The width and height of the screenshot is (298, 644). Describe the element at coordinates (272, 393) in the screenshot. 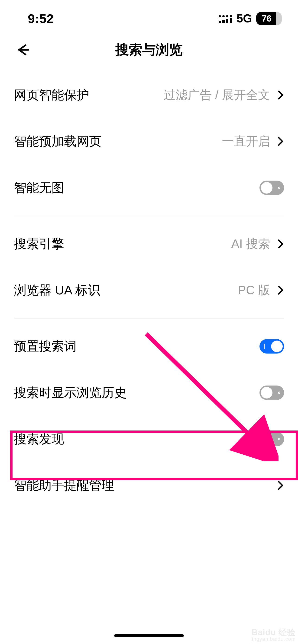

I see `toggle-show-history-on-search` at that location.